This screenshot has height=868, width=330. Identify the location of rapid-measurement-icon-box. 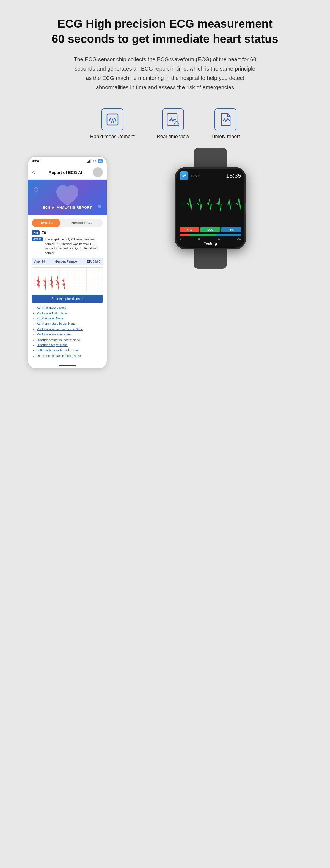
(113, 119).